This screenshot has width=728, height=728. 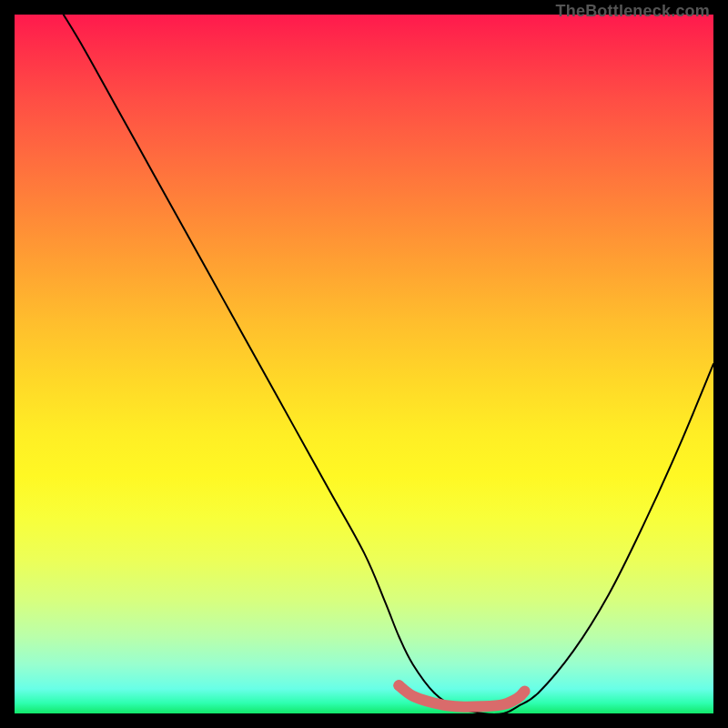 What do you see at coordinates (461, 695) in the screenshot?
I see `highlight-segment` at bounding box center [461, 695].